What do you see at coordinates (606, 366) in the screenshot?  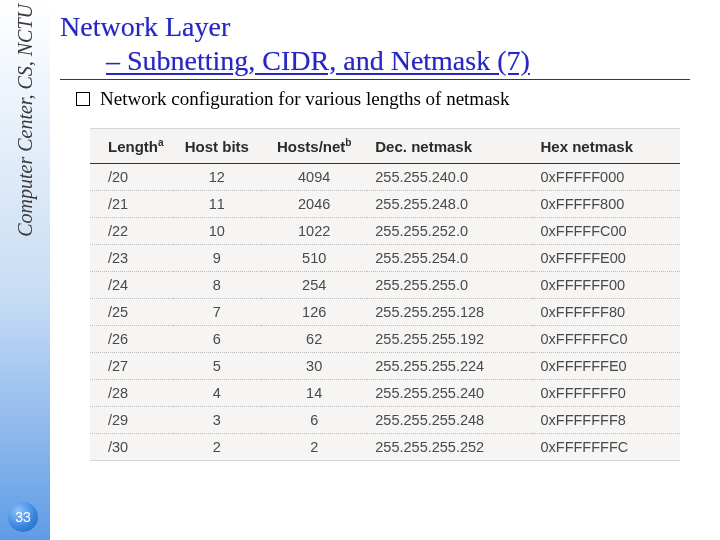 I see `cell-hex: 0xFFFFFFE0` at bounding box center [606, 366].